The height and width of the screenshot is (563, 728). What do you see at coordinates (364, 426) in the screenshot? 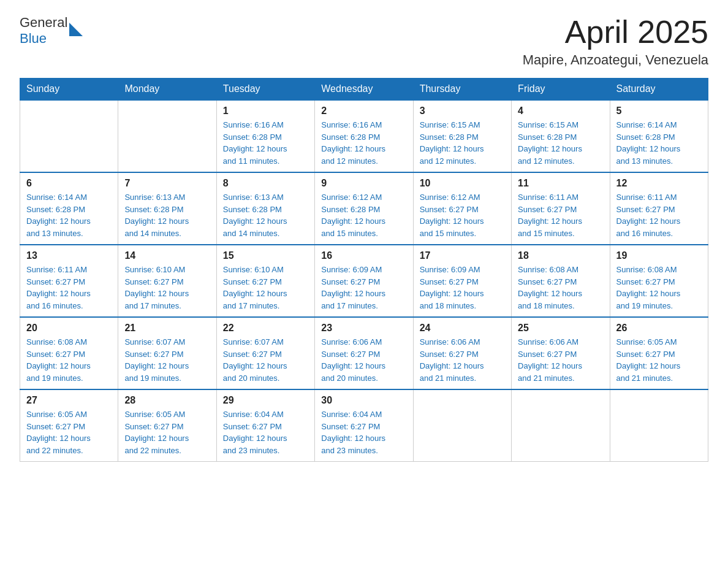
I see `week-row-5: 27Sunrise: 6:05 AM Sunset: 6:27 PM Dayli…` at bounding box center [364, 426].